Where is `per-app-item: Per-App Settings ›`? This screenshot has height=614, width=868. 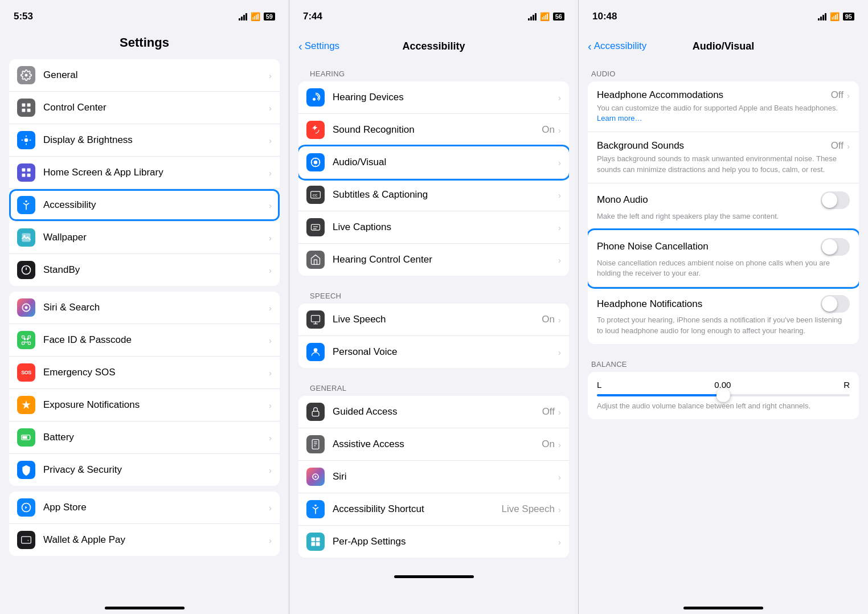
per-app-item: Per-App Settings › is located at coordinates (434, 542).